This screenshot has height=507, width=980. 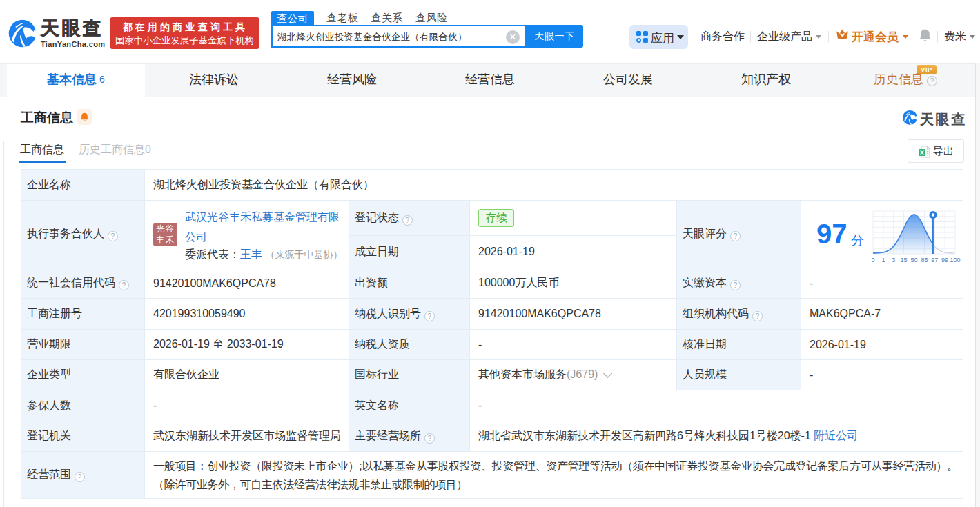 What do you see at coordinates (955, 260) in the screenshot?
I see `svg-text: 100` at bounding box center [955, 260].